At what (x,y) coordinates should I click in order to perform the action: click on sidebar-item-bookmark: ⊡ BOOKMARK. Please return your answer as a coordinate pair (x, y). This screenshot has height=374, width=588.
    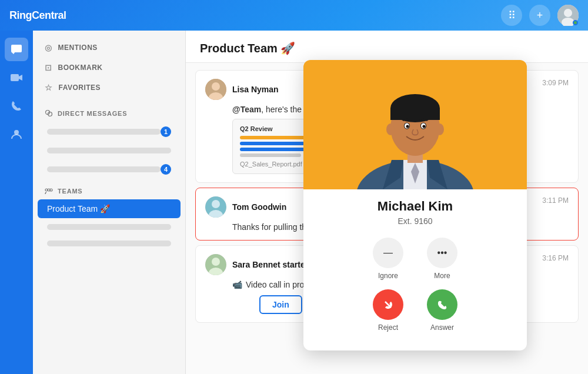
    Looking at the image, I should click on (109, 68).